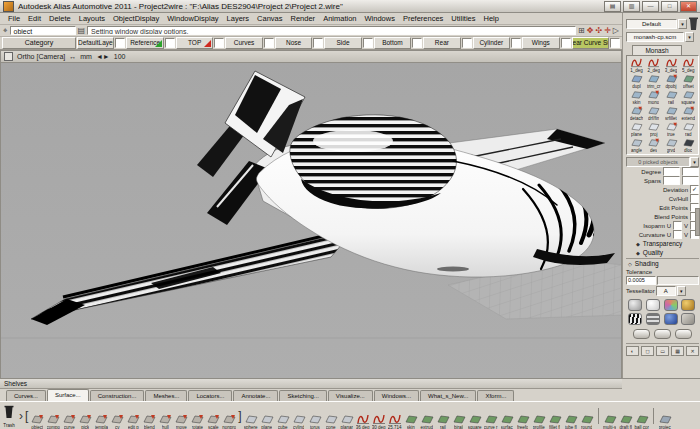  I want to click on shelf-tool-planar-icon: planar, so click(347, 421).